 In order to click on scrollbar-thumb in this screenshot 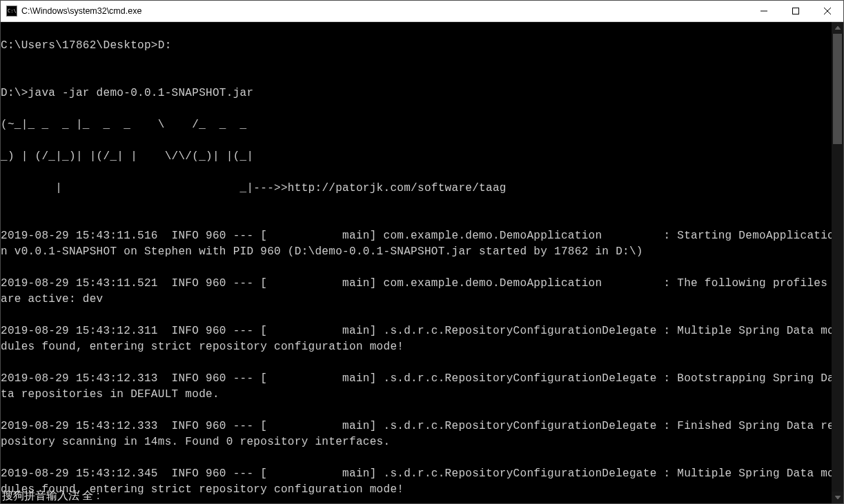, I will do `click(838, 89)`.